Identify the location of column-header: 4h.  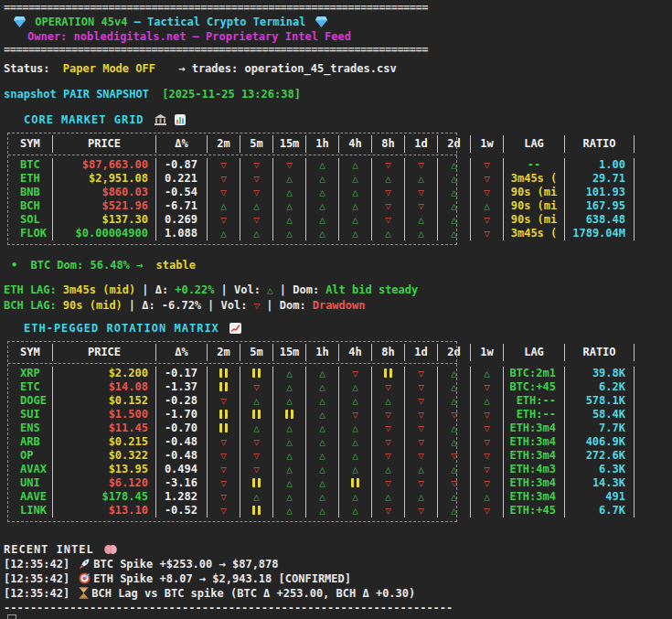
(356, 353).